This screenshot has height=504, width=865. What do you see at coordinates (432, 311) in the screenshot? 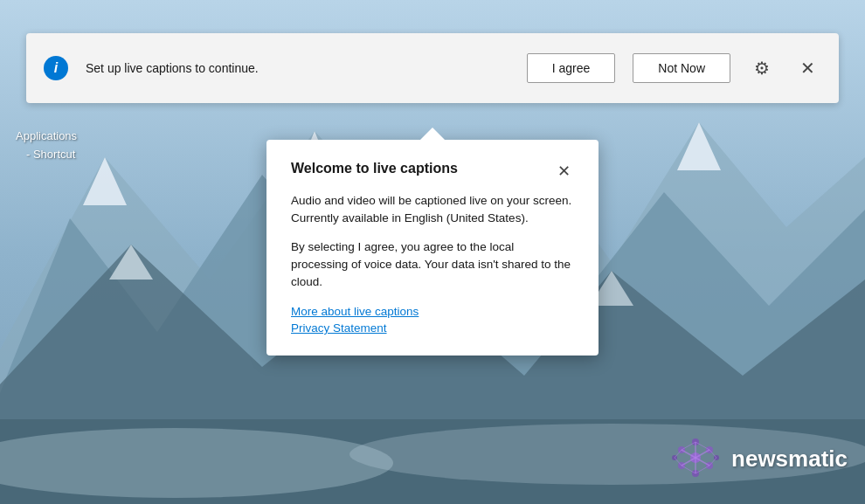
I see `more-about-captions-link: More about live captions` at bounding box center [432, 311].